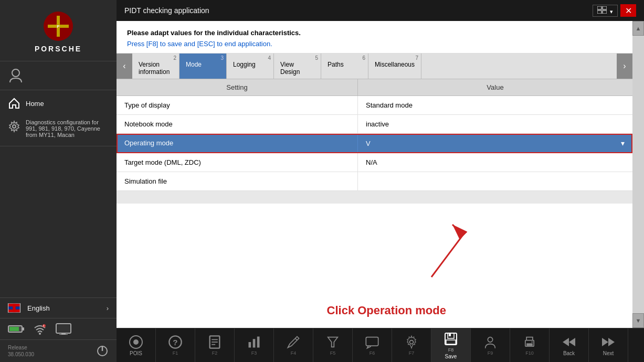 This screenshot has width=644, height=362. I want to click on tab-miscellaneous: 7 Miscellaneous, so click(395, 66).